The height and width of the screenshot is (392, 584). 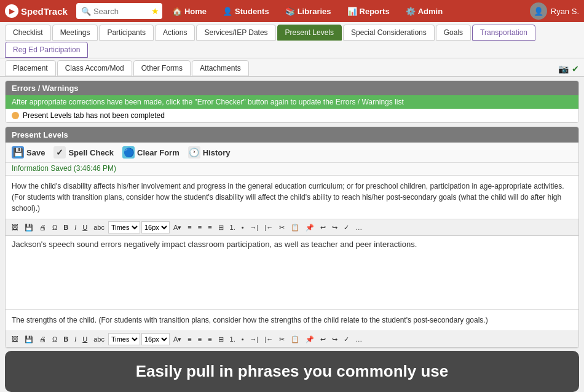 I want to click on nav-libraries: 📚 Libraries, so click(x=309, y=11).